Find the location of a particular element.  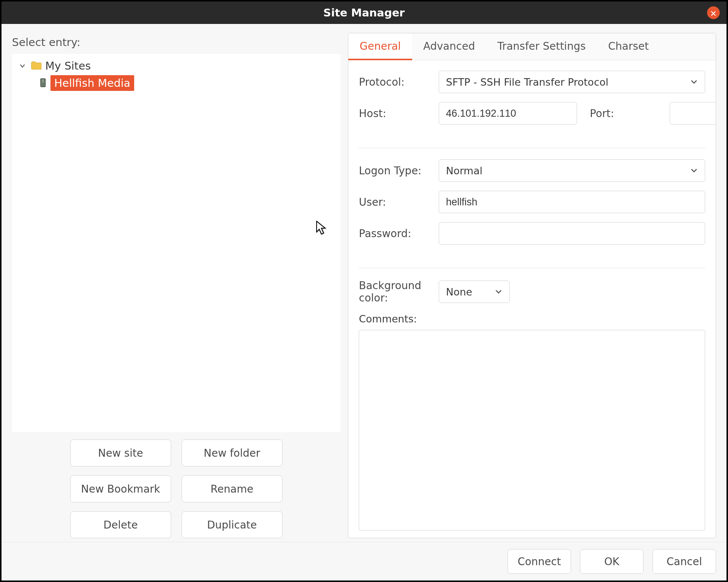

tree-item-hellfish-media: Hellfish Media is located at coordinates (176, 83).